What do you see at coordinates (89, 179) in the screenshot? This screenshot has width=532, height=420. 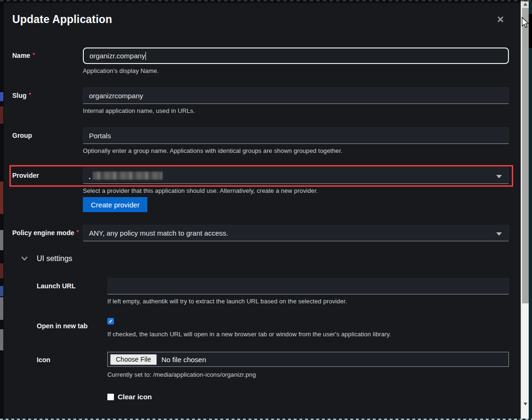 I see `redacted-dot` at bounding box center [89, 179].